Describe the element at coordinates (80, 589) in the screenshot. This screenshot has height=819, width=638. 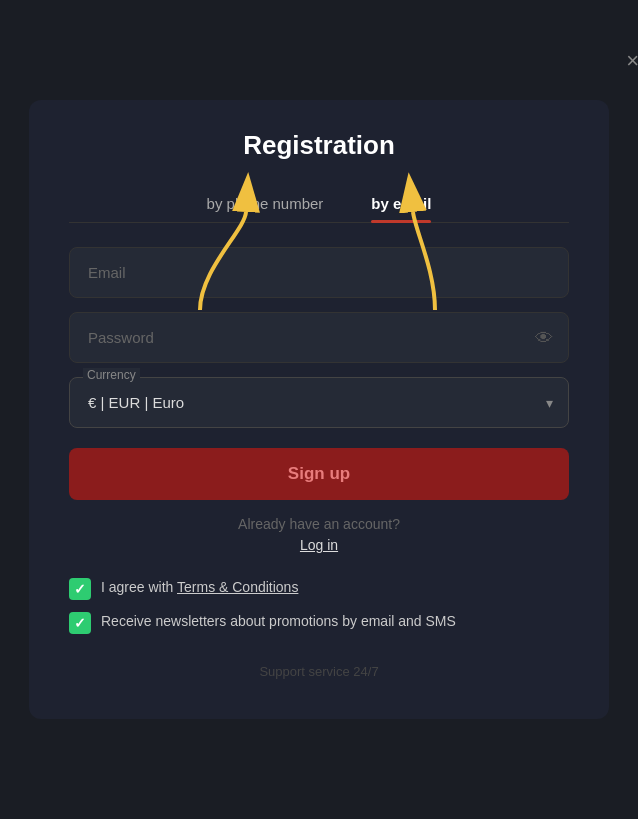
I see `checkmark-icon: ✓` at that location.